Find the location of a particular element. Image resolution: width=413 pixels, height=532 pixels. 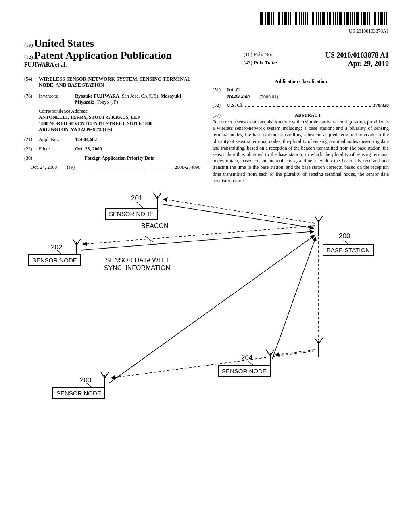

priority-country: (JP) is located at coordinates (79, 168).